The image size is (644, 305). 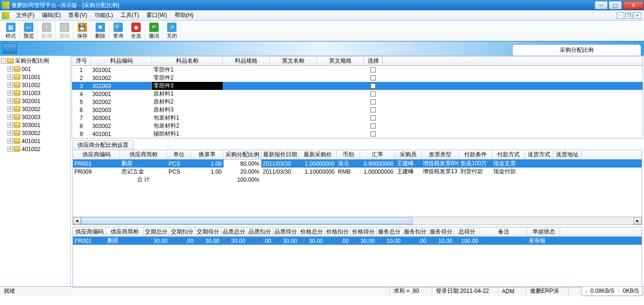 I want to click on tree-node: +301001, so click(x=35, y=77).